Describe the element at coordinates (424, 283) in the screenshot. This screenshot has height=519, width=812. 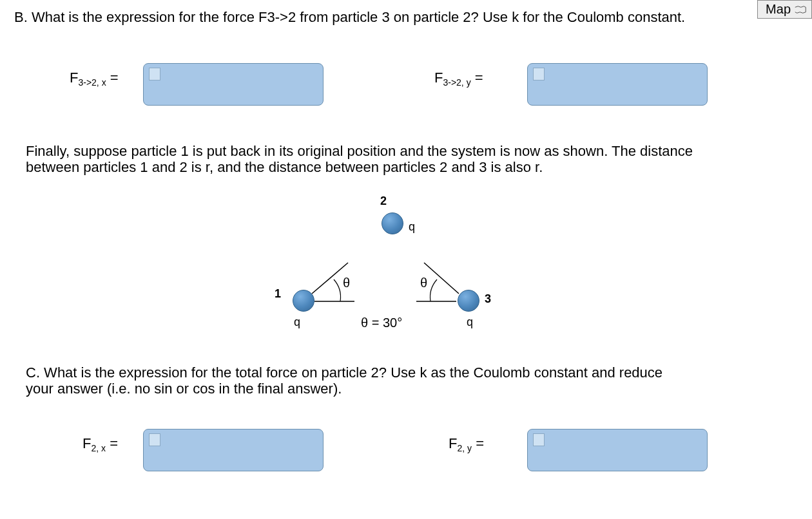
I see `theta-right: θ` at that location.